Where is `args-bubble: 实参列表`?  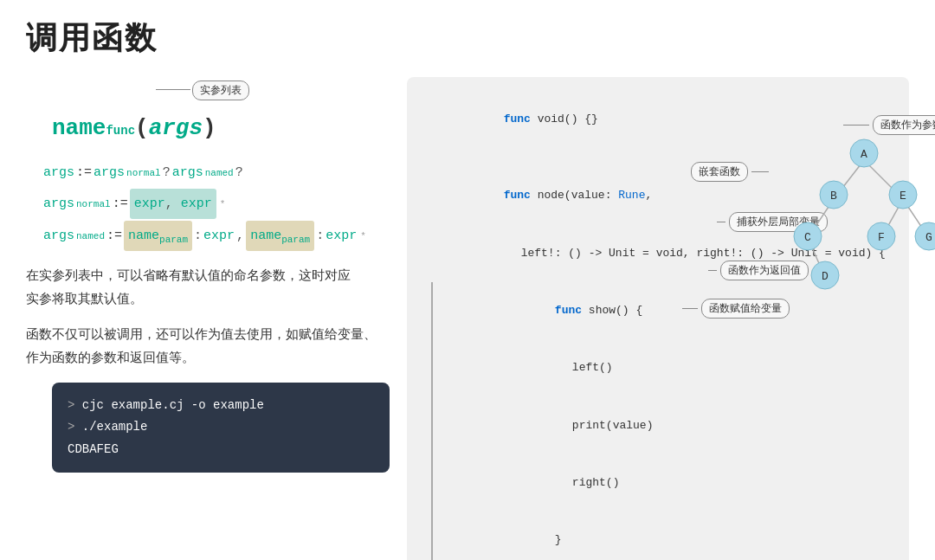 args-bubble: 实参列表 is located at coordinates (221, 90).